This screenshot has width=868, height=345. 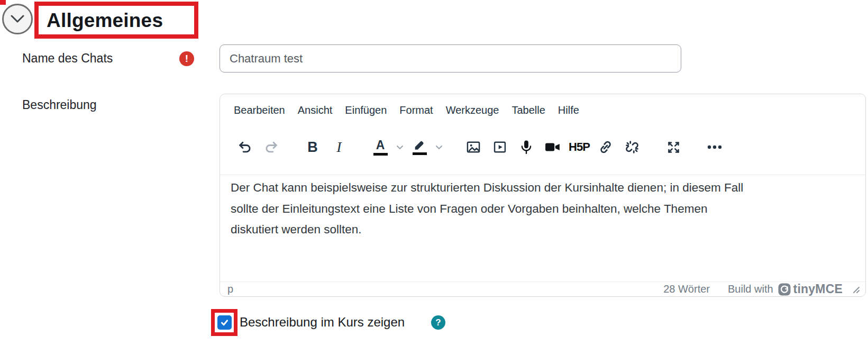 I want to click on h5p-button: H5P, so click(x=579, y=147).